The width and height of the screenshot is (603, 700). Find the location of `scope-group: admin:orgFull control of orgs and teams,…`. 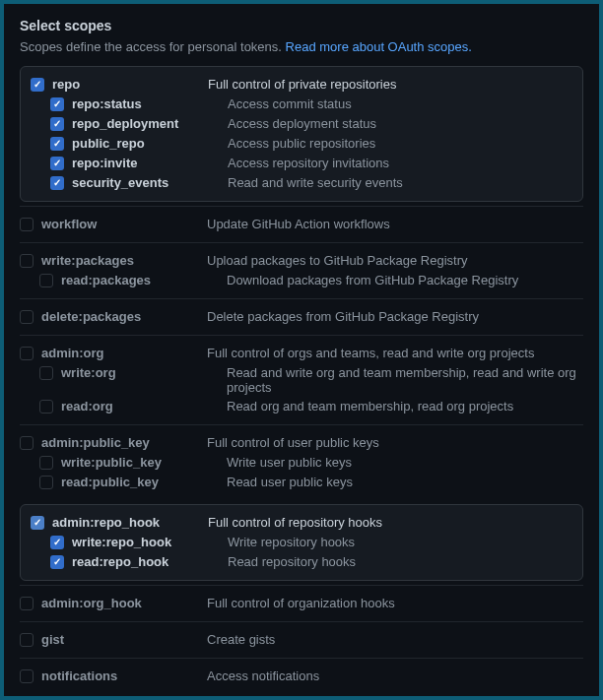

scope-group: admin:orgFull control of orgs and teams,… is located at coordinates (302, 380).